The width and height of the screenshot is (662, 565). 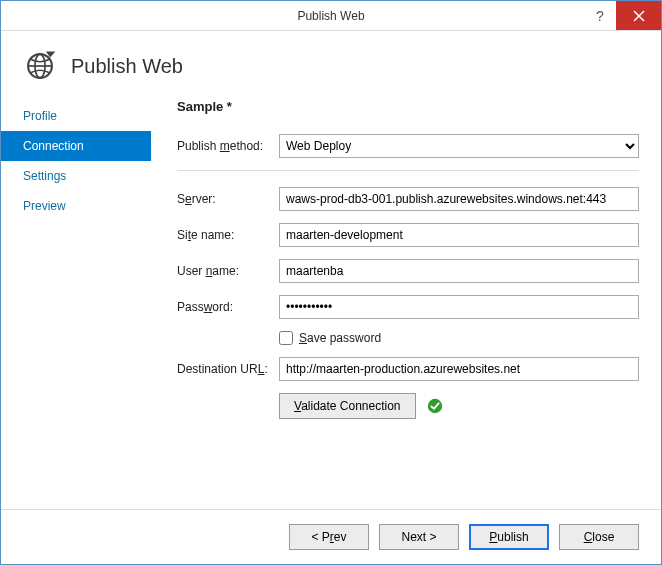 I want to click on user-name-label: User name:, so click(x=228, y=271).